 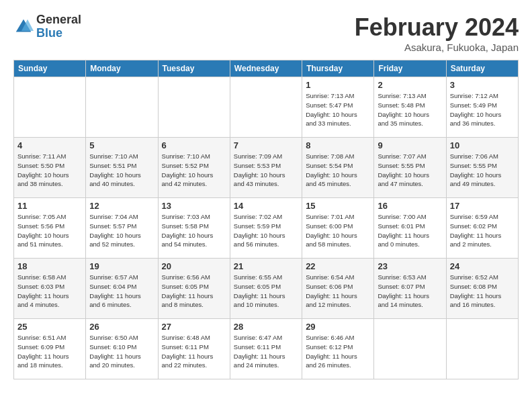 What do you see at coordinates (410, 205) in the screenshot?
I see `day-number: 16` at bounding box center [410, 205].